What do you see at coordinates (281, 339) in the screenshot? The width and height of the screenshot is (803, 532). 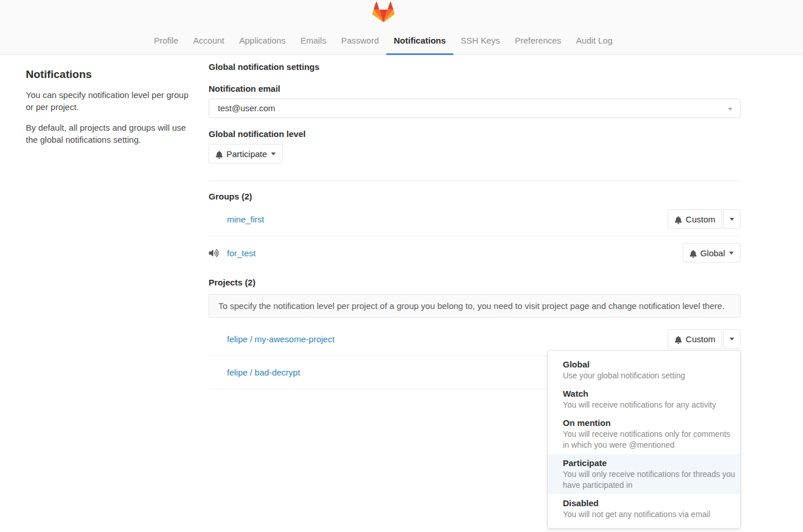 I see `project-link-my-awesome-project: felipe / my-awesome-project` at bounding box center [281, 339].